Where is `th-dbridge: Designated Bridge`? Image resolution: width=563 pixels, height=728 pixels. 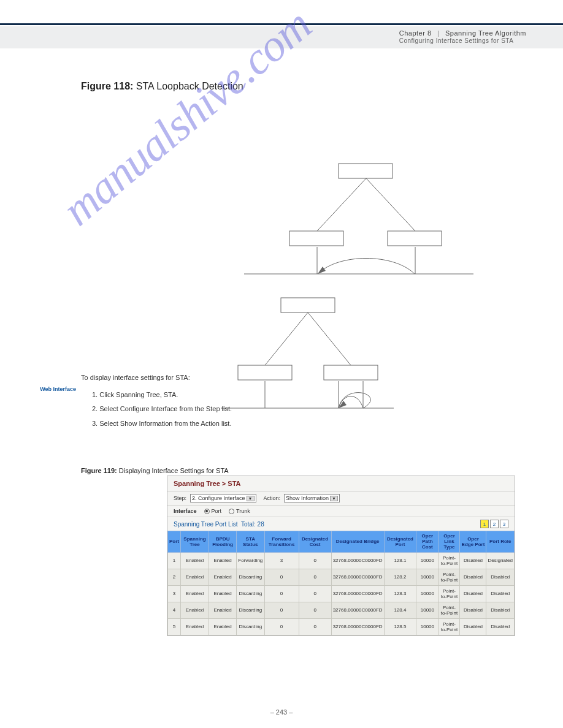 th-dbridge: Designated Bridge is located at coordinates (358, 542).